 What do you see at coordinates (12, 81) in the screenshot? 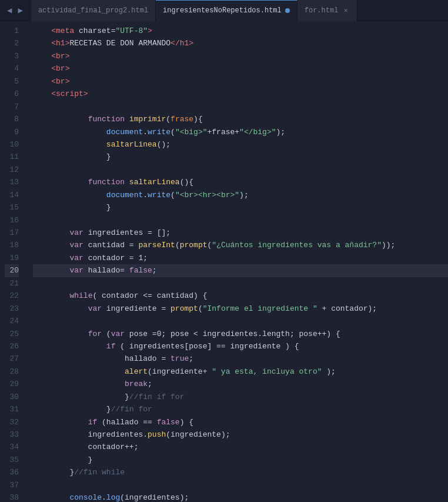
I see `ln-5: 5` at bounding box center [12, 81].